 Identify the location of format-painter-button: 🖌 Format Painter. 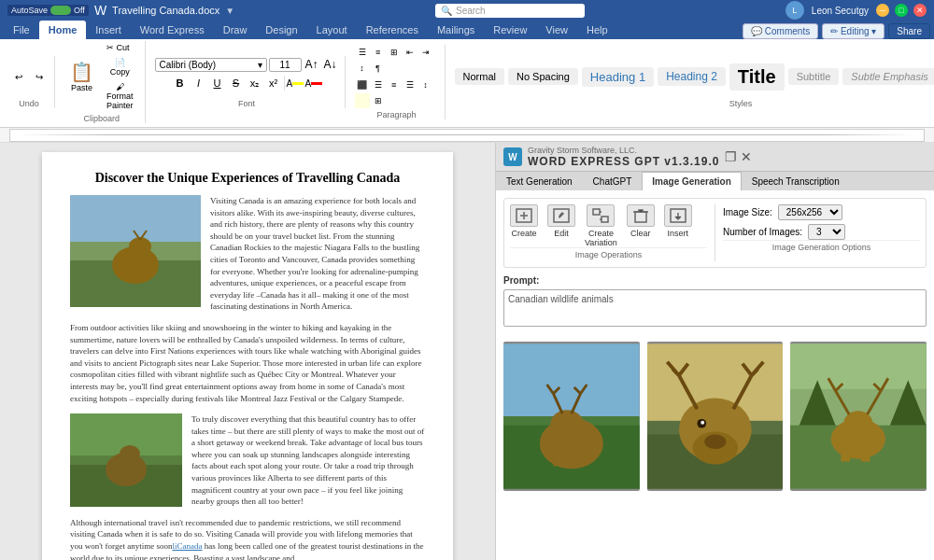
(120, 96).